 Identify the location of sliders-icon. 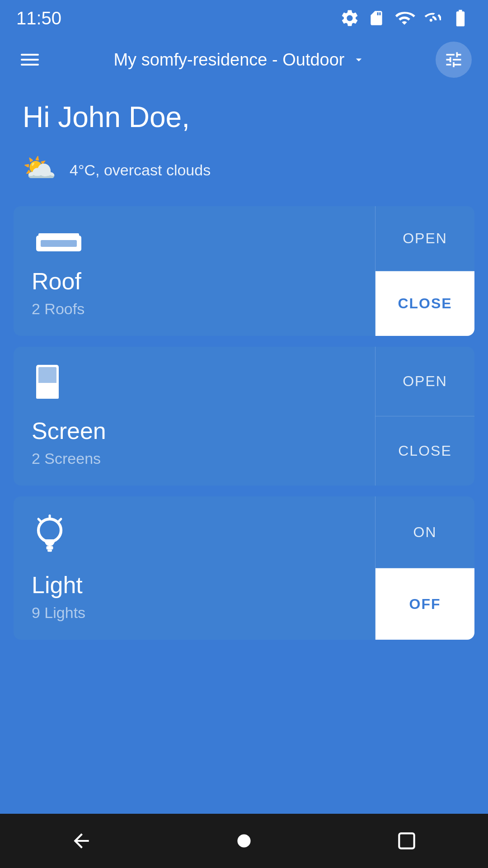
(454, 60).